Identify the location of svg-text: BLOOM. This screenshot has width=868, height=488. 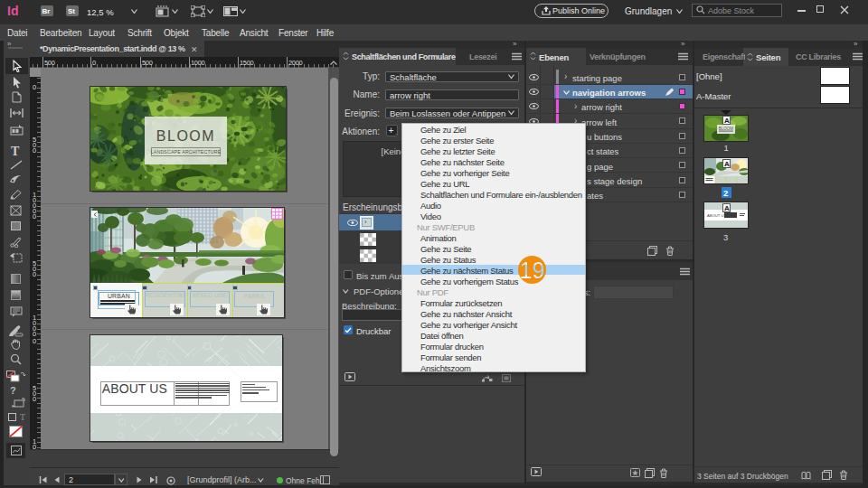
(727, 128).